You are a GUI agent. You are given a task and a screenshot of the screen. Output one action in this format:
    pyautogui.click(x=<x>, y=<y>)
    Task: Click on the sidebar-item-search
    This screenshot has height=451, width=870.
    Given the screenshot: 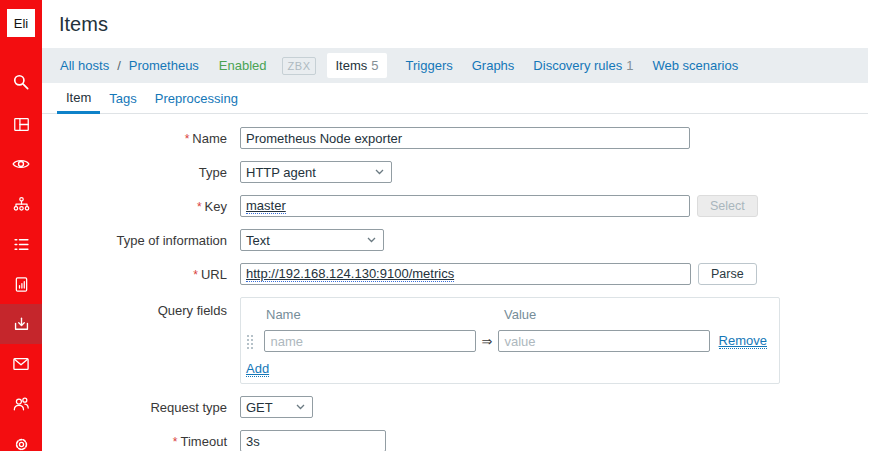 What is the action you would take?
    pyautogui.click(x=21, y=82)
    